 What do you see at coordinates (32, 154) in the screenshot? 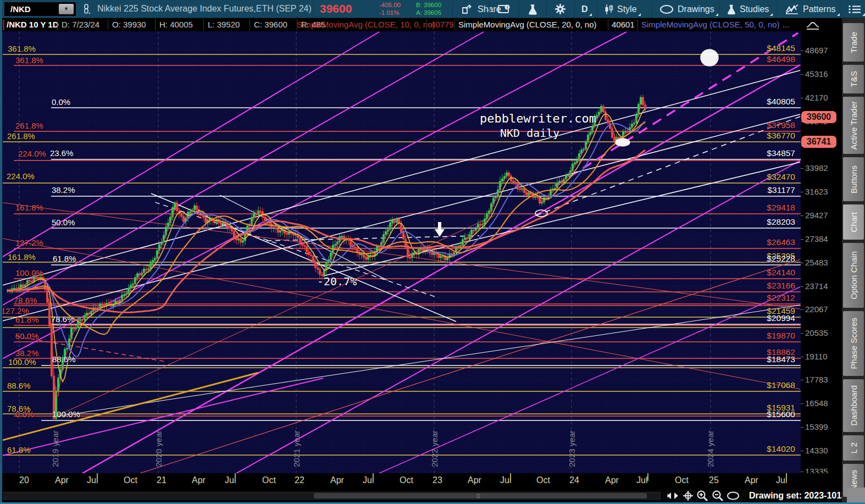
I see `fib-level-label: 224.0%` at bounding box center [32, 154].